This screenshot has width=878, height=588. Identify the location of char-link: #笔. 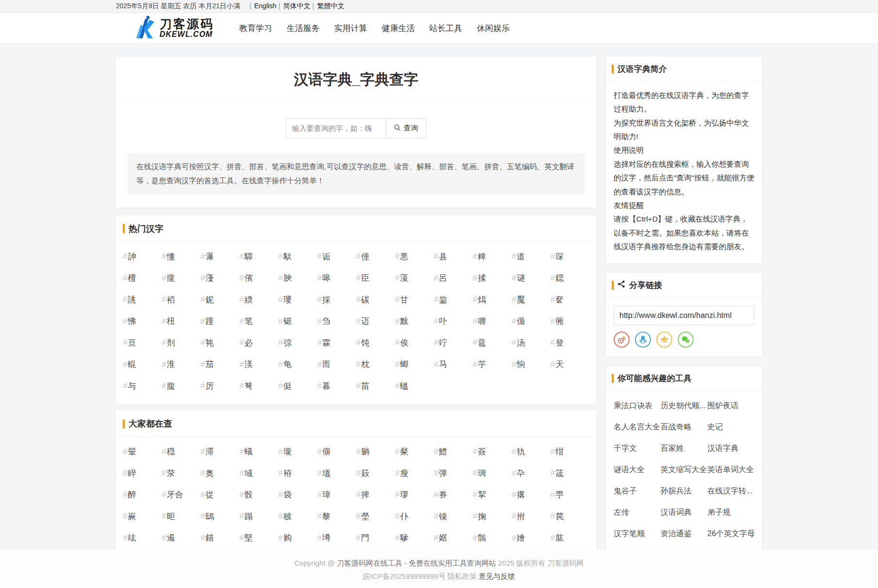
(259, 321).